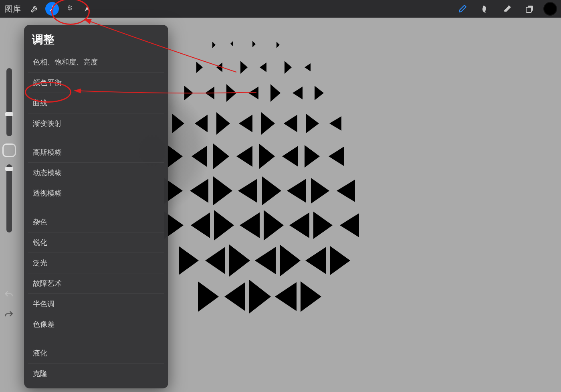 This screenshot has height=392, width=561. What do you see at coordinates (485, 9) in the screenshot?
I see `smudge-button` at bounding box center [485, 9].